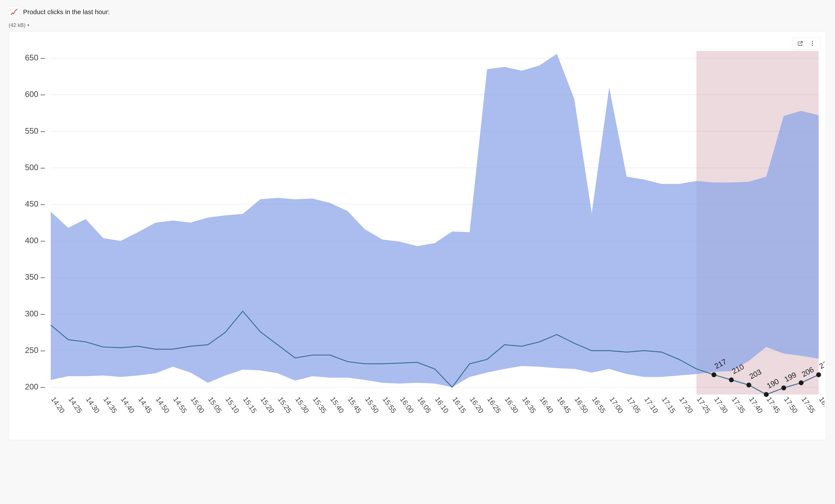  I want to click on data-point-label: 217, so click(821, 364).